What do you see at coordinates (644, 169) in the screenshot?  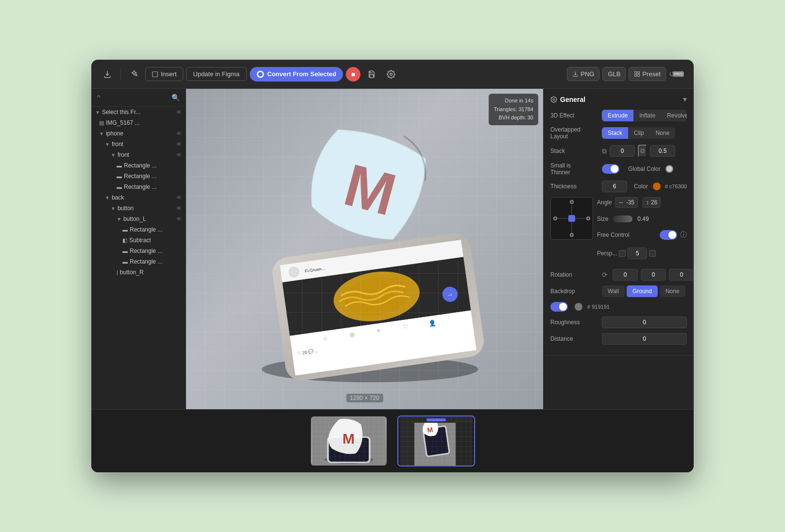 I see `global-color-label: Global Color` at bounding box center [644, 169].